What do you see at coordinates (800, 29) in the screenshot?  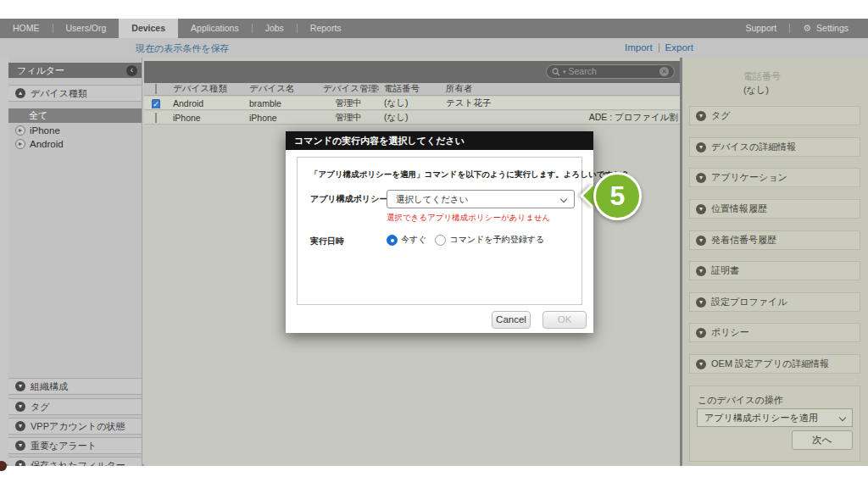 I see `nav-right-group: Support ⚙ Settings` at bounding box center [800, 29].